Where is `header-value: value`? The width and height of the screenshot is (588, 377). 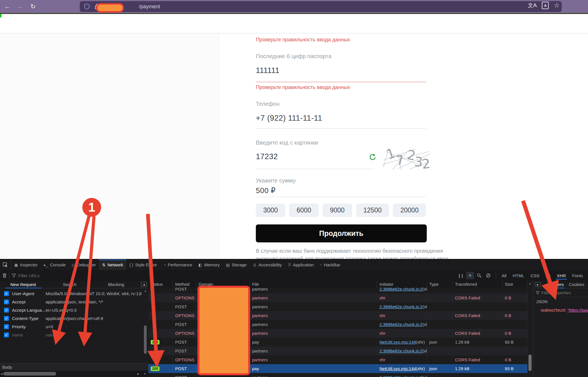
header-value: value is located at coordinates (93, 335).